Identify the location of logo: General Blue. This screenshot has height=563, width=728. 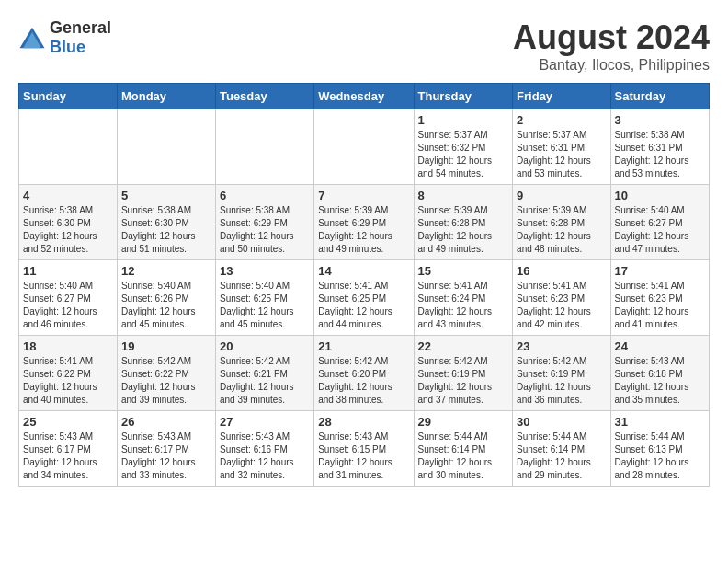
(64, 38).